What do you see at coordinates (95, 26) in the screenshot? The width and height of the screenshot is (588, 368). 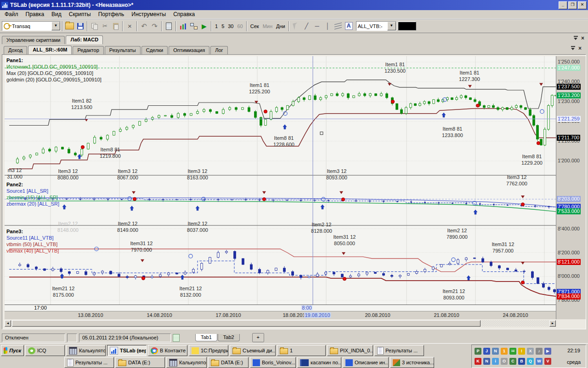 I see `copy-button` at bounding box center [95, 26].